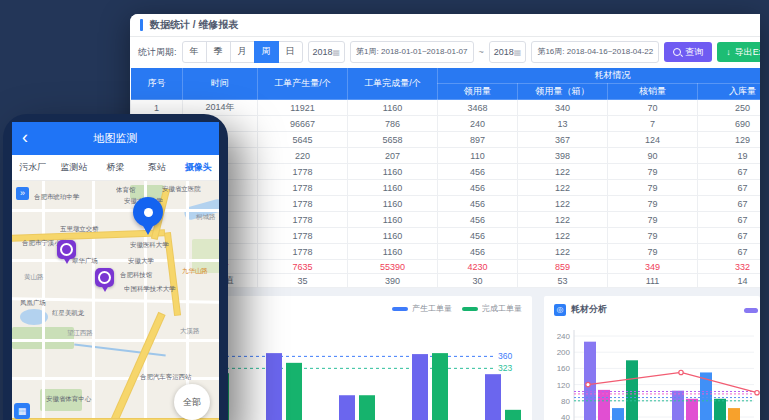 Image resolution: width=769 pixels, height=420 pixels. What do you see at coordinates (422, 308) in the screenshot?
I see `legend-item-产生工单量: 产生工单量` at bounding box center [422, 308].